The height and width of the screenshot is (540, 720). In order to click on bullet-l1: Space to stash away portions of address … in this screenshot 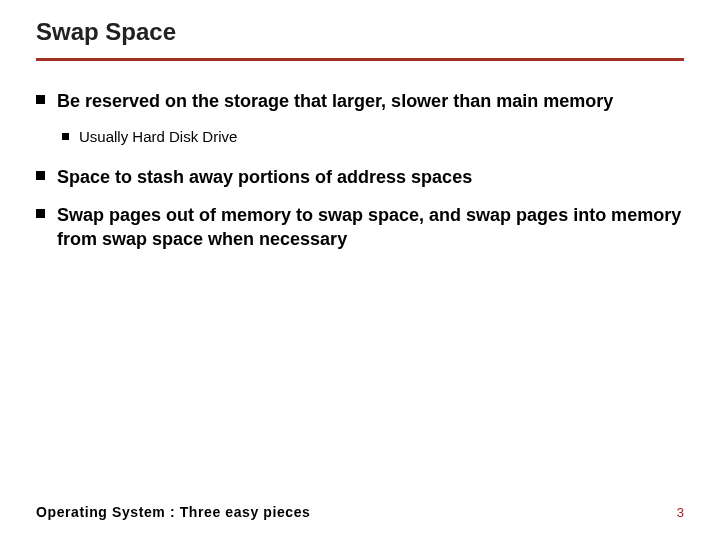, I will do `click(360, 177)`.